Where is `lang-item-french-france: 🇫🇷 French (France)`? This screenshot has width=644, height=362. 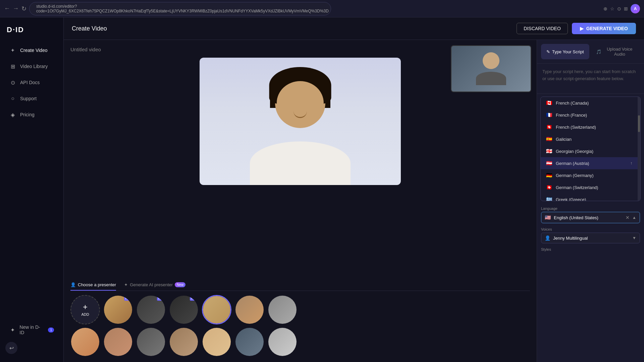
lang-item-french-france: 🇫🇷 French (France) is located at coordinates (589, 115).